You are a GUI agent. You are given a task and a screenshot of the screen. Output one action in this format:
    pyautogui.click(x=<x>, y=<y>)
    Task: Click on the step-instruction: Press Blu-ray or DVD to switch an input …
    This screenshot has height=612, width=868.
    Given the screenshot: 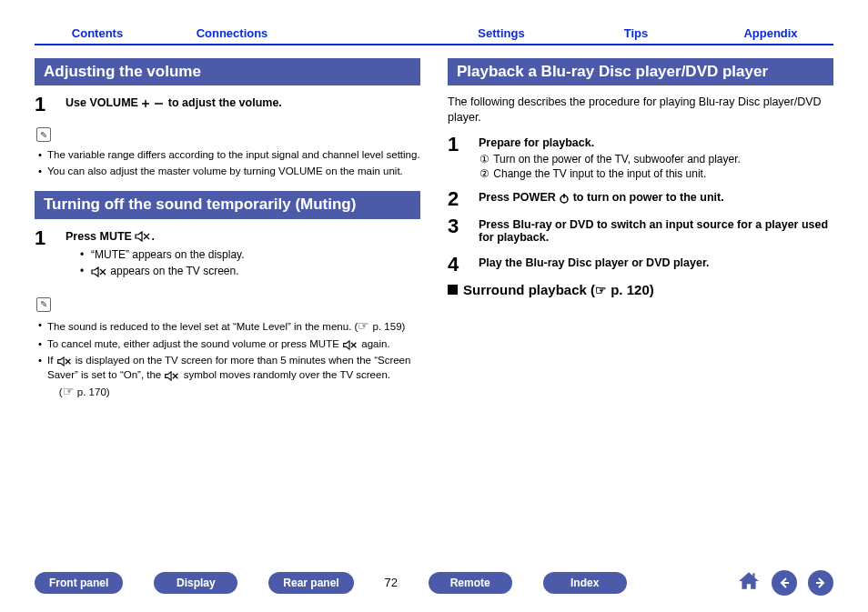 What is the action you would take?
    pyautogui.click(x=656, y=231)
    